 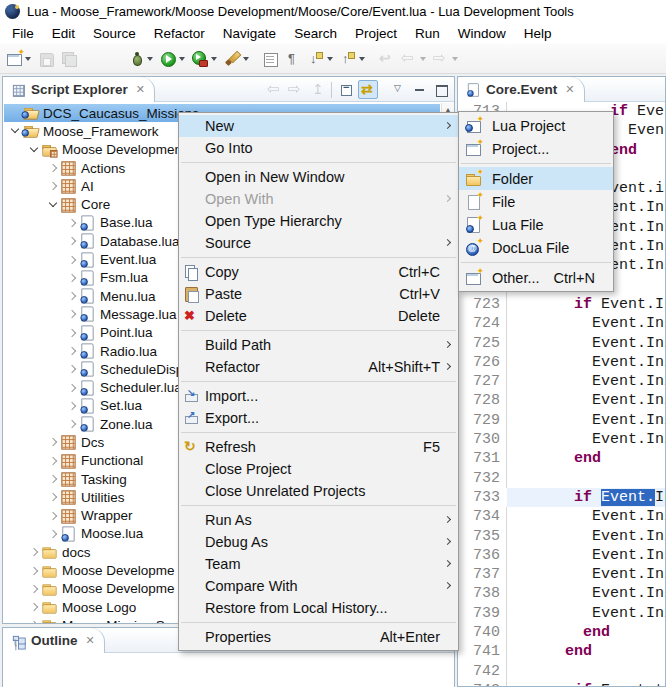 I want to click on menubar-item-help: Help, so click(x=538, y=34).